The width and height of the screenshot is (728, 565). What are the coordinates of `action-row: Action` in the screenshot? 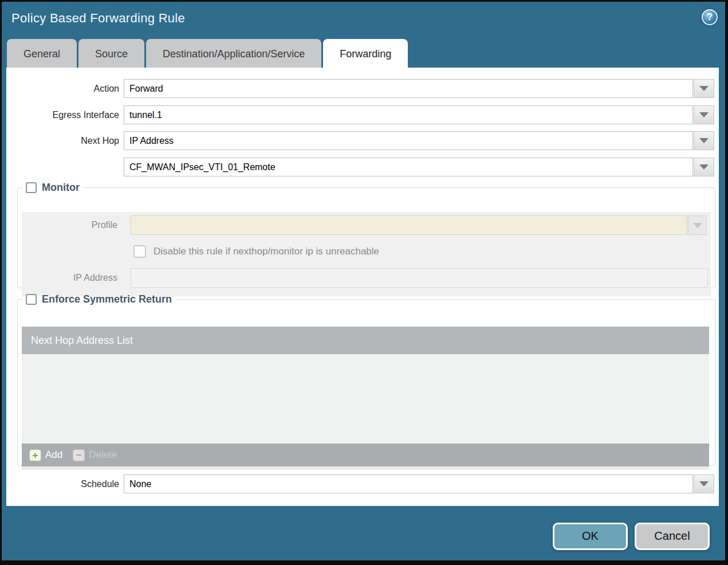 It's located at (360, 88).